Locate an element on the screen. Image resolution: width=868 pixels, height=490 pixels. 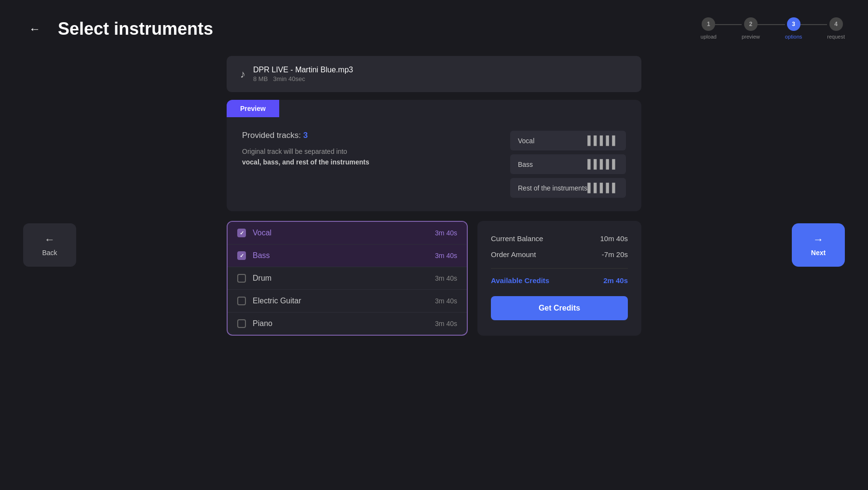
bass-label: Bass is located at coordinates (526, 164).